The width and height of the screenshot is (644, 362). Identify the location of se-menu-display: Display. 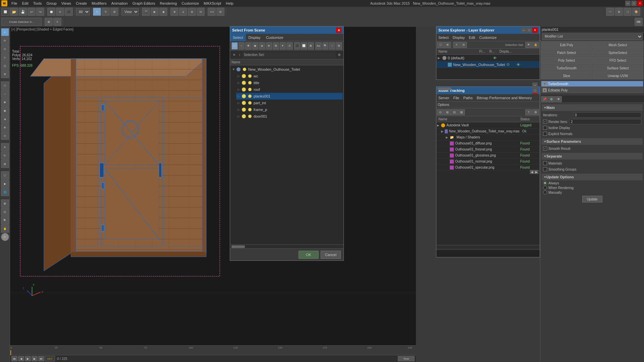
(459, 38).